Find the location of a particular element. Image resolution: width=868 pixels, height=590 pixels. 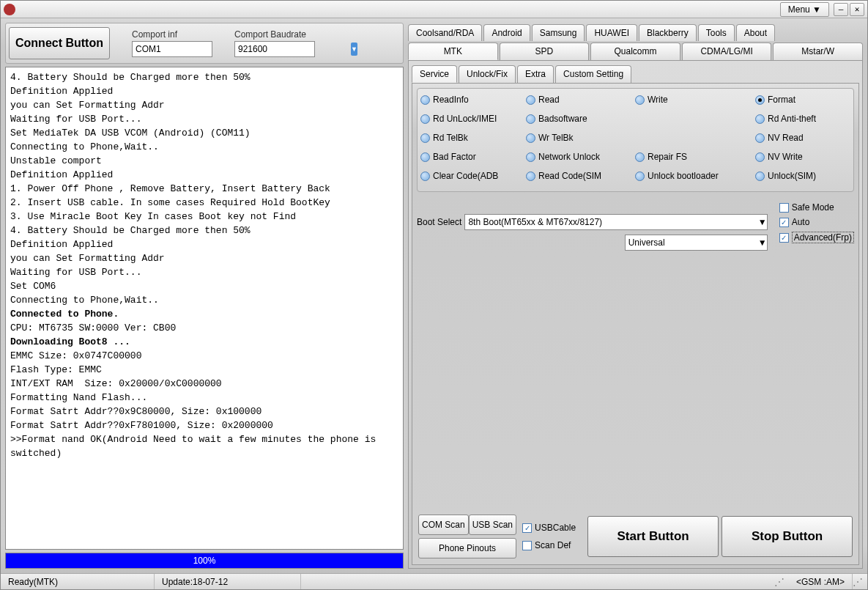

safe-mode-check: Safe Mode is located at coordinates (817, 207).